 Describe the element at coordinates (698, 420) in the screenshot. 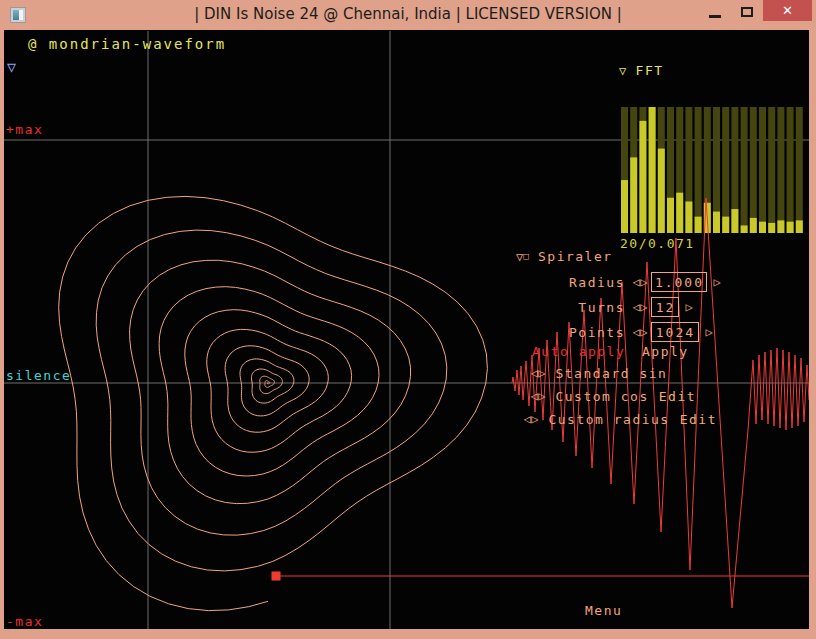

I see `custom-radius-edit-button: Edit` at that location.